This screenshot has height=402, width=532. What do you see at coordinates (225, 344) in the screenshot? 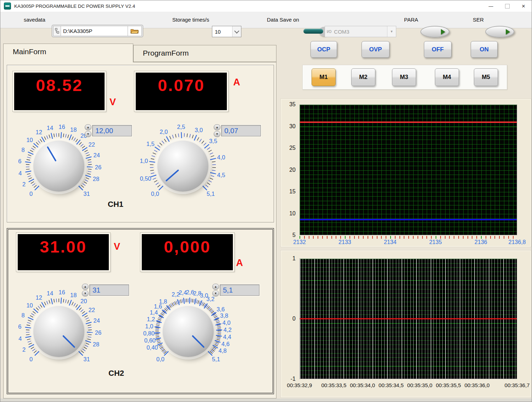
I see `knob-scale-label: 4,6` at bounding box center [225, 344].